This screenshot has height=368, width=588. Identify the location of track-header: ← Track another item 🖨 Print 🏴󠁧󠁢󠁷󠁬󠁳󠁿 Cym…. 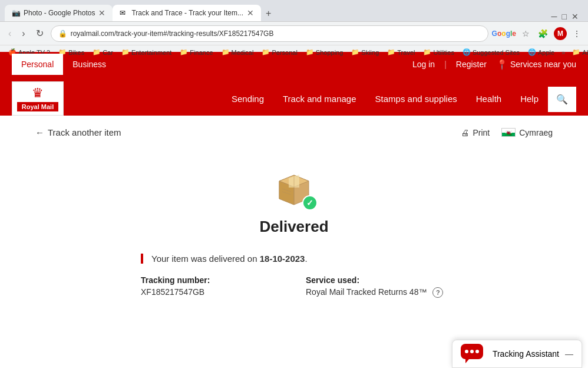
(294, 132).